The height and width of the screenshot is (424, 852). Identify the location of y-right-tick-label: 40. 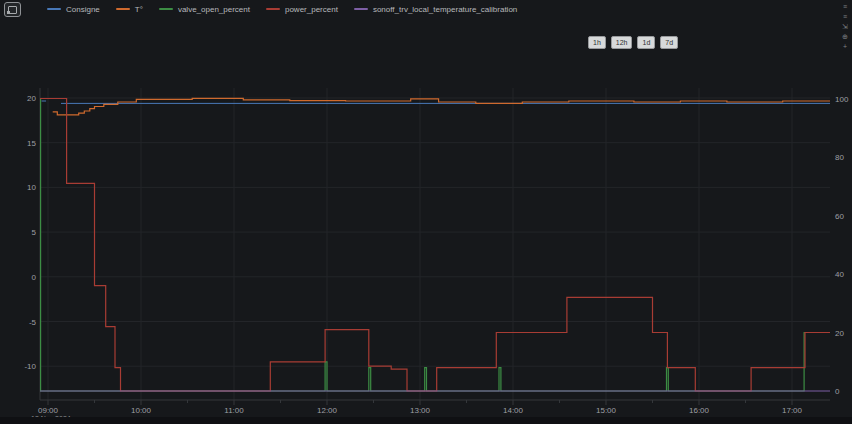
(840, 274).